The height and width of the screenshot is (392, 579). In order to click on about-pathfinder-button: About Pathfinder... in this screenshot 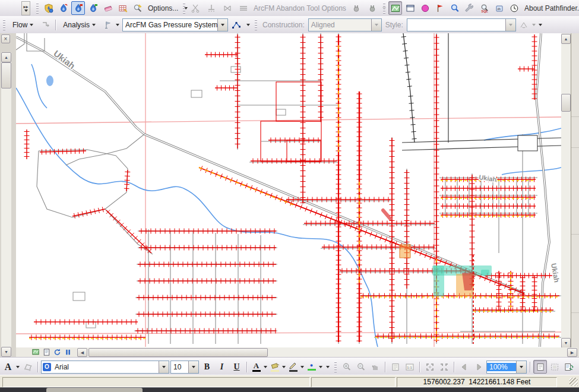, I will do `click(550, 8)`.